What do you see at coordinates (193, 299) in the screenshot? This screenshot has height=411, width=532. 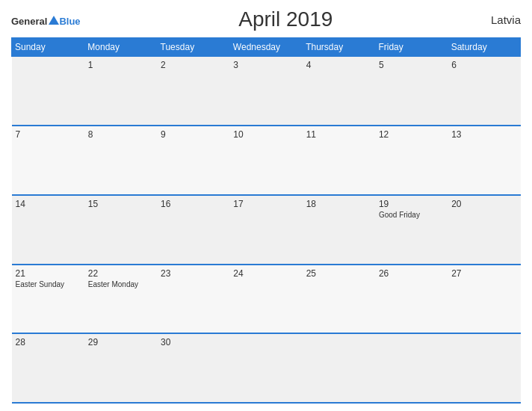 I see `calendar-day-cell: 23` at bounding box center [193, 299].